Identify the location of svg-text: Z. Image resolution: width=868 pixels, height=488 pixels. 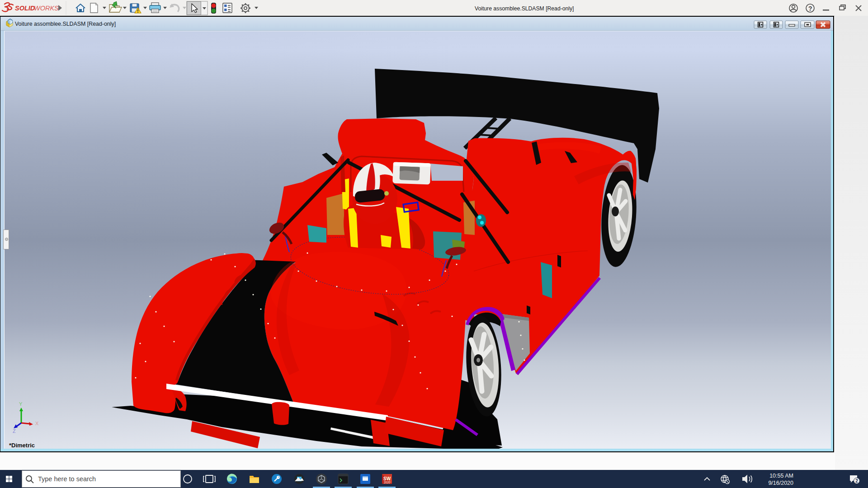
(14, 431).